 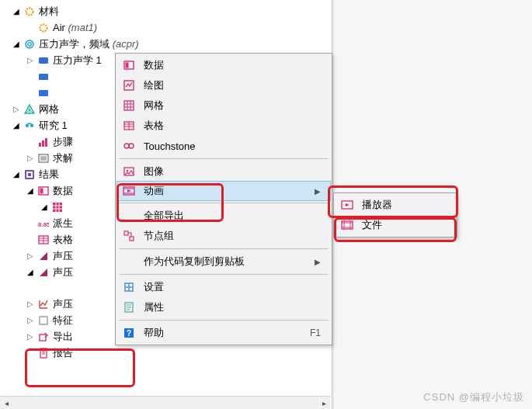 I want to click on eval-icon, so click(x=43, y=321).